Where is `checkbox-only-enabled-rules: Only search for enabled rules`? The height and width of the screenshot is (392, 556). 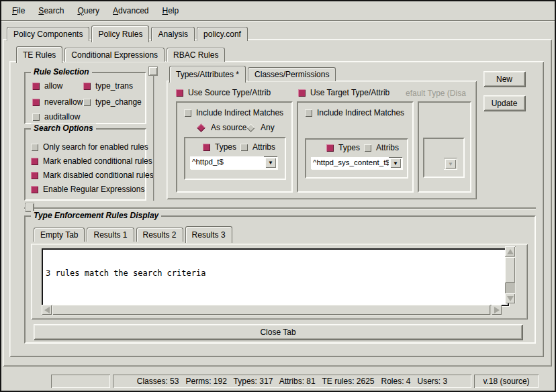
checkbox-only-enabled-rules: Only search for enabled rules is located at coordinates (90, 147).